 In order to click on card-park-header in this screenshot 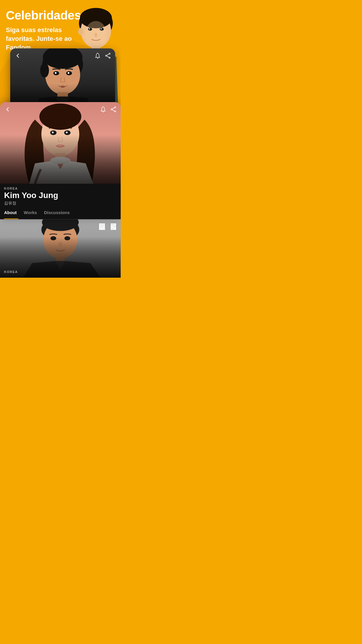, I will do `click(63, 55)`.